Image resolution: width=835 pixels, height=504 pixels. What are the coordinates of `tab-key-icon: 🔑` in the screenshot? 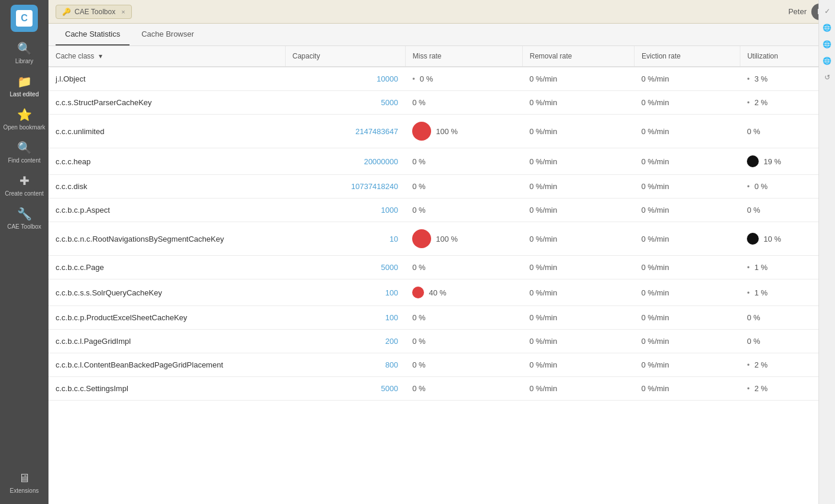 It's located at (66, 12).